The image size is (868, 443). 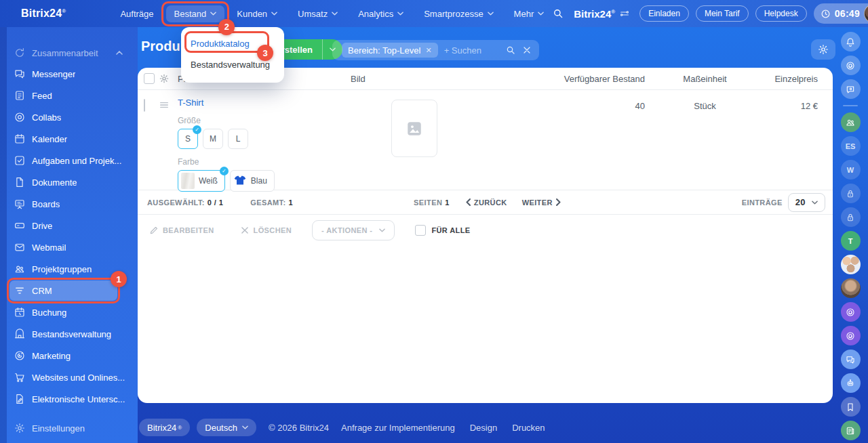 I want to click on clear-search-icon, so click(x=527, y=50).